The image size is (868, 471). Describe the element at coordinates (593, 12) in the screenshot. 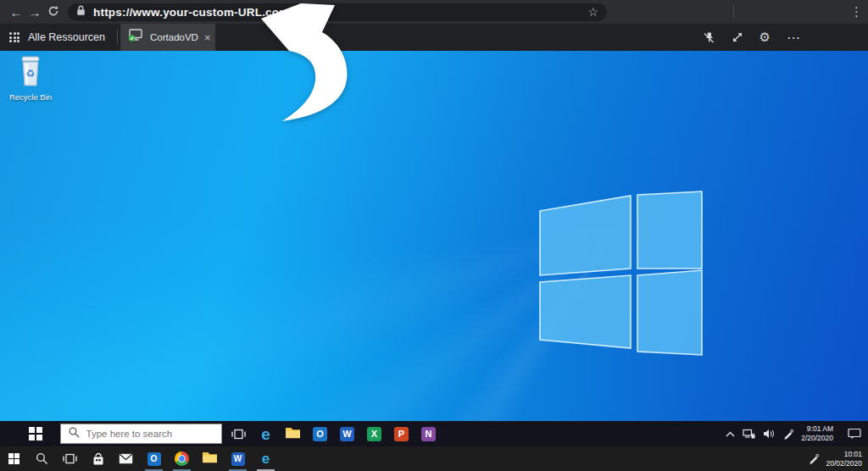

I see `bookmark-star-icon: ☆` at that location.